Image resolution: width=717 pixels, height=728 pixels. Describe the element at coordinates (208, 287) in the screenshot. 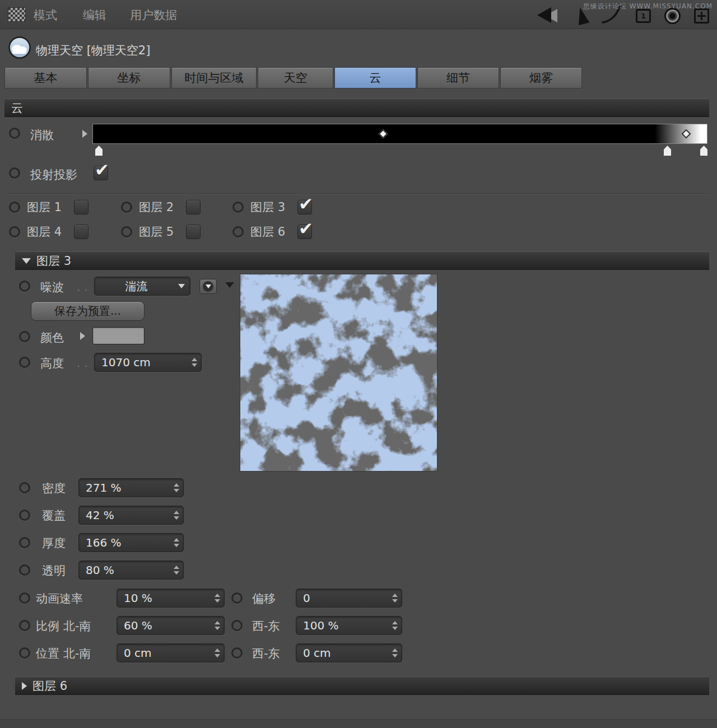

I see `noise-preset-button` at that location.